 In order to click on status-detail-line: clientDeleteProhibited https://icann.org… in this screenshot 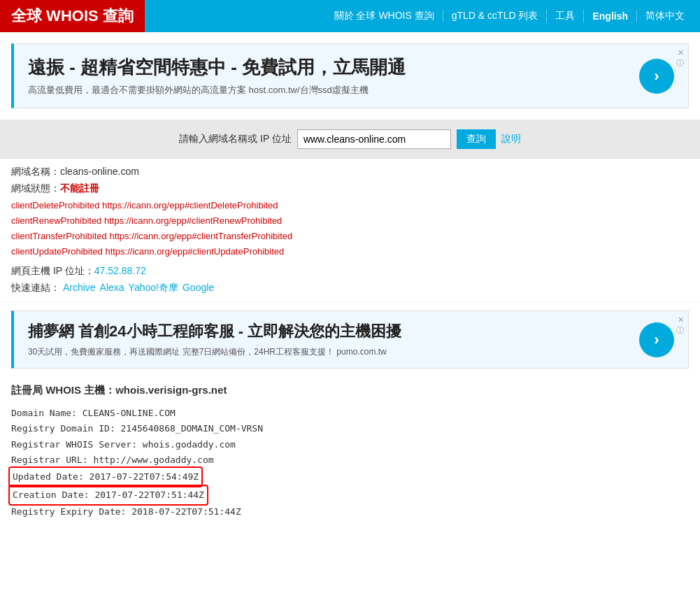, I will do `click(350, 206)`.